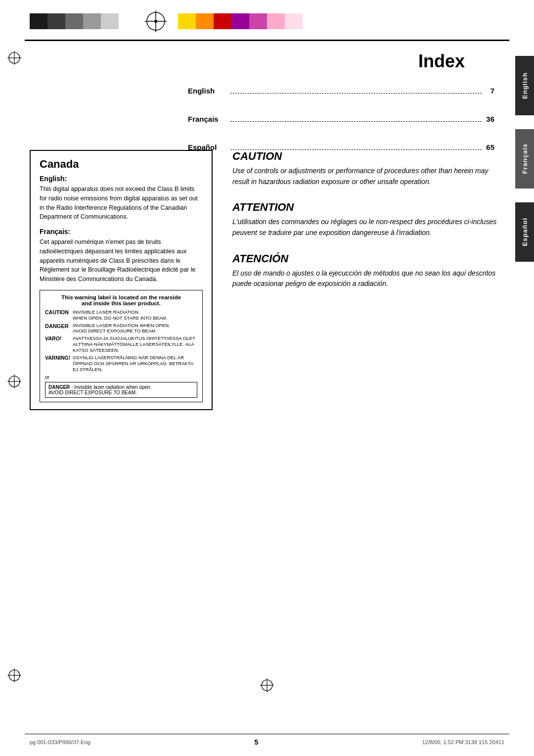 The width and height of the screenshot is (534, 756). I want to click on swatch-purple, so click(240, 21).